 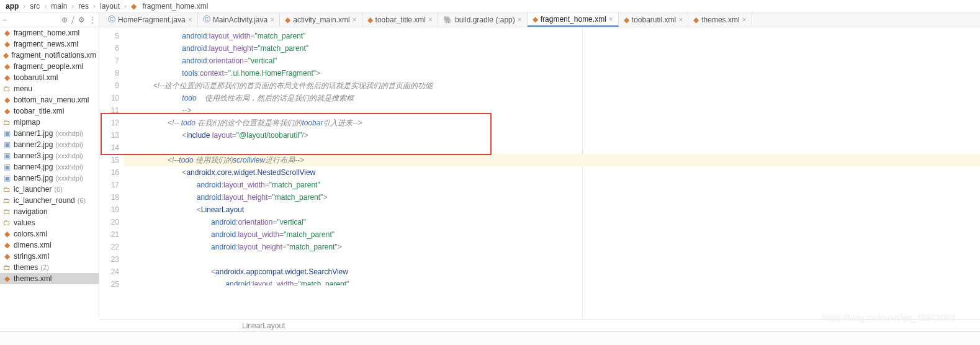 I want to click on breadcrumb-item: ◆ fragment_home.xml, so click(x=169, y=6).